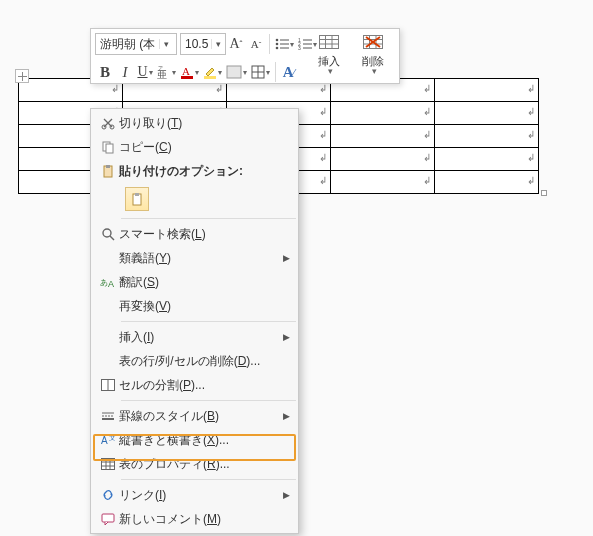 This screenshot has height=536, width=593. I want to click on link-icon, so click(108, 495).